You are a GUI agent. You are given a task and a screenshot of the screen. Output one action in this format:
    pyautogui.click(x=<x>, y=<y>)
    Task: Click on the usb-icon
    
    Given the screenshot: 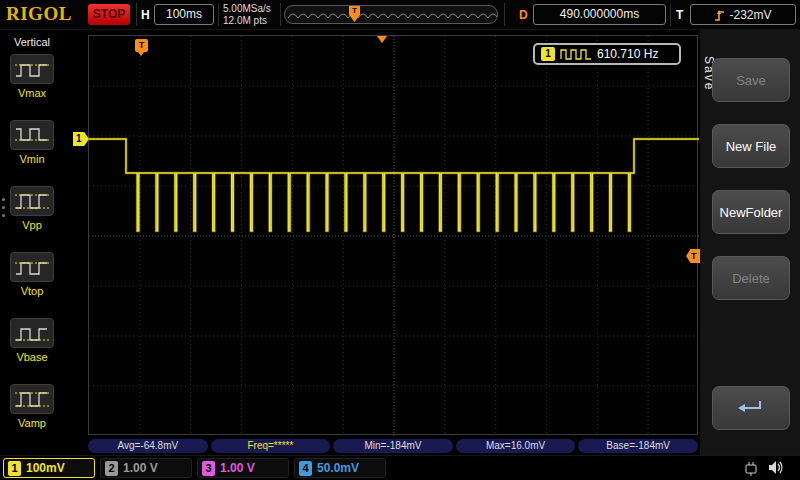 What is the action you would take?
    pyautogui.click(x=751, y=468)
    